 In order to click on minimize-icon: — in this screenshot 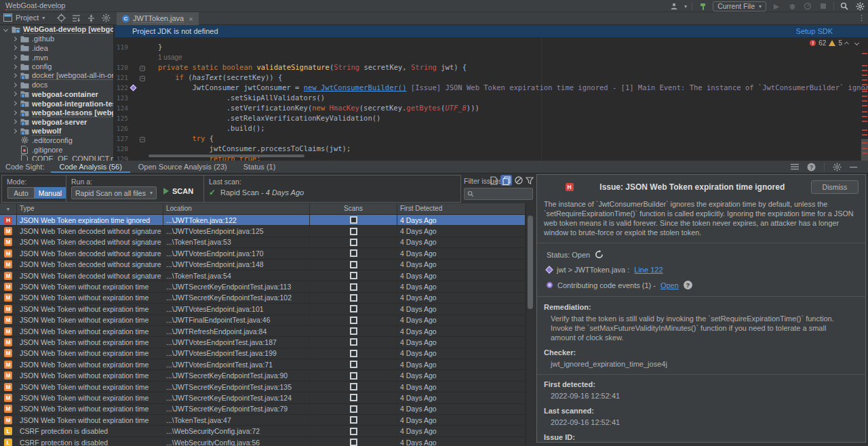, I will do `click(853, 167)`.